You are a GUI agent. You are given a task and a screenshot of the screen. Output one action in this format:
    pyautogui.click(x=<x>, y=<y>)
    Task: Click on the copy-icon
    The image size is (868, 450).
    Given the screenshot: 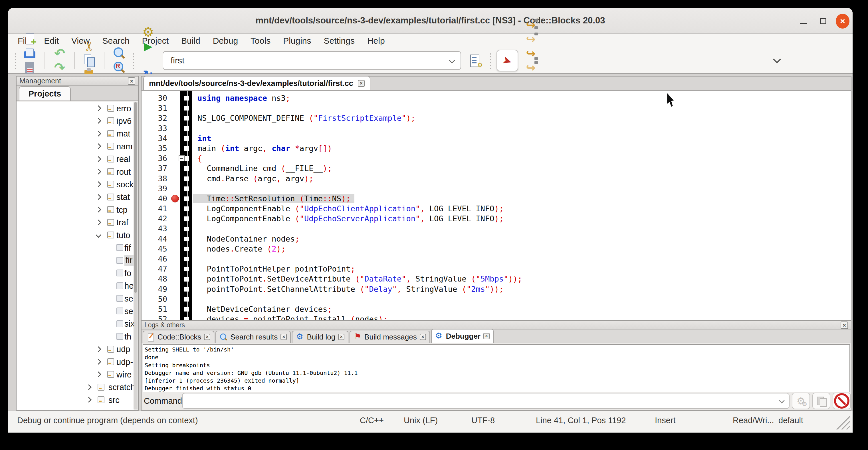 What is the action you would take?
    pyautogui.click(x=89, y=61)
    